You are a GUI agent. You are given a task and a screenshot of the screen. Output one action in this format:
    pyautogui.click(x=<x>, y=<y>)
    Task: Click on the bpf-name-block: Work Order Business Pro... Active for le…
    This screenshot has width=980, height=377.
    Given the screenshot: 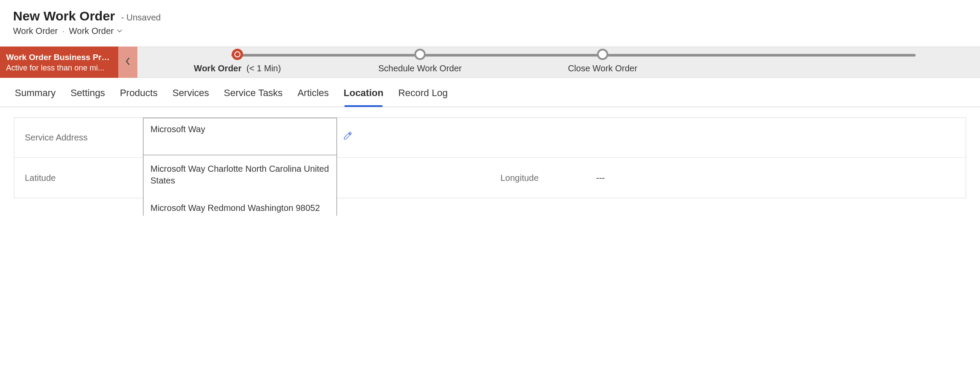 What is the action you would take?
    pyautogui.click(x=59, y=62)
    